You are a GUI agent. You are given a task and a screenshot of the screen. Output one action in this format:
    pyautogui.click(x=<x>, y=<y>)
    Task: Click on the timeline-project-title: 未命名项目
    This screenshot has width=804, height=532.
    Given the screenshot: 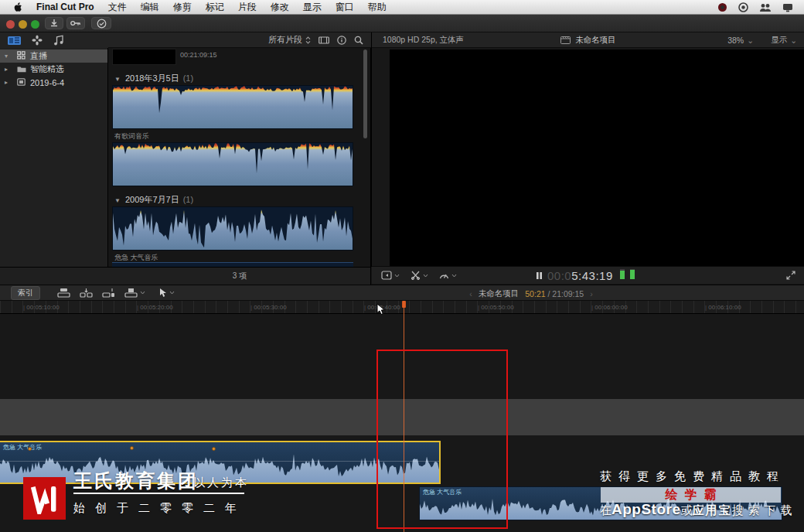 What is the action you would take?
    pyautogui.click(x=499, y=294)
    